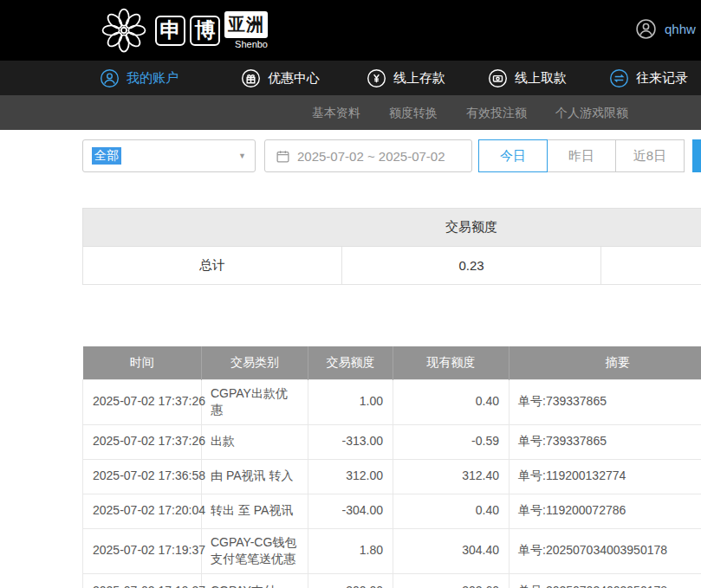 This screenshot has height=588, width=701. I want to click on username: qhhw, so click(680, 29).